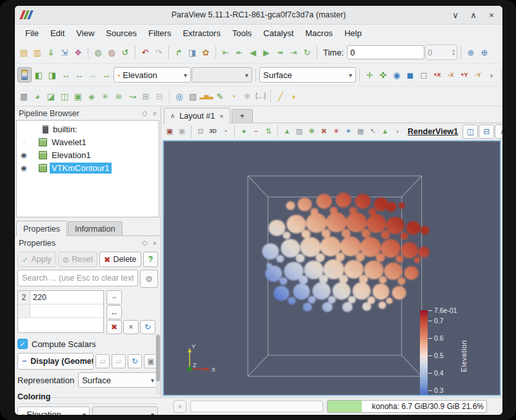  Describe the element at coordinates (159, 96) in the screenshot. I see `extract-level-icon: ⊟` at that location.